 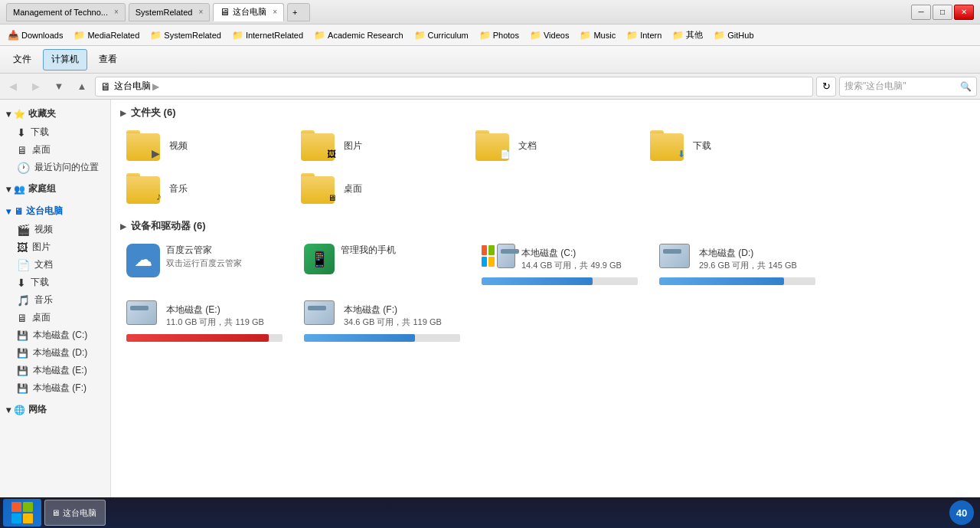 I want to click on drive-c: 本地磁盘 (C:) 14.4 GB 可用，共 49.9 GB, so click(x=560, y=264).